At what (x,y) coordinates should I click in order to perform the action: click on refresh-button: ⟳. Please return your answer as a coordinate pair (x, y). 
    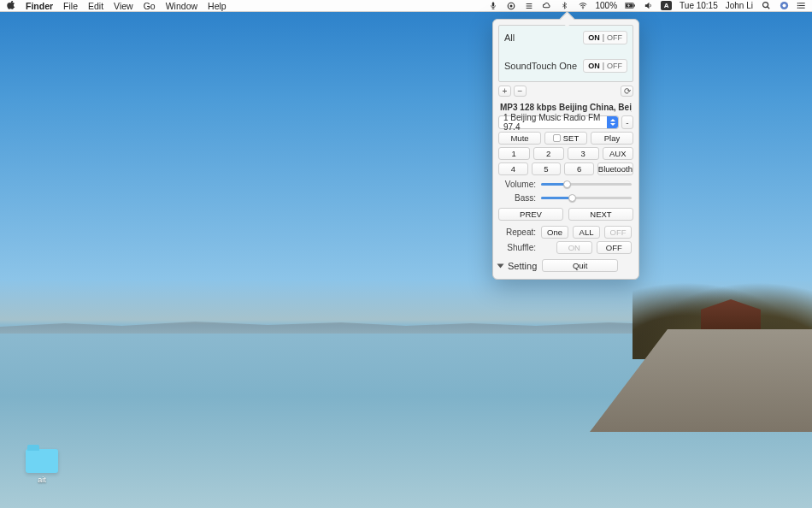
    Looking at the image, I should click on (627, 91).